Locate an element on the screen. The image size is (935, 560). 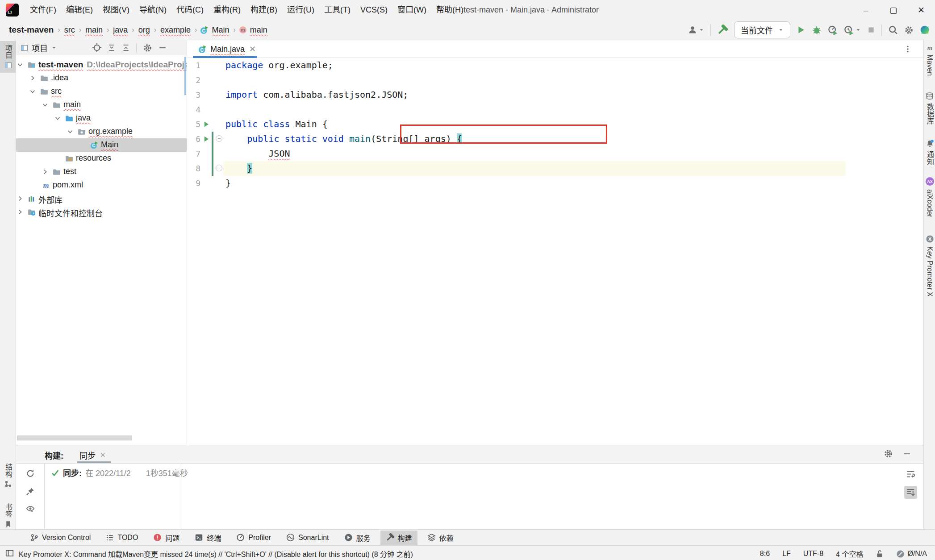
tool-window-button-TODO: TODO is located at coordinates (122, 538).